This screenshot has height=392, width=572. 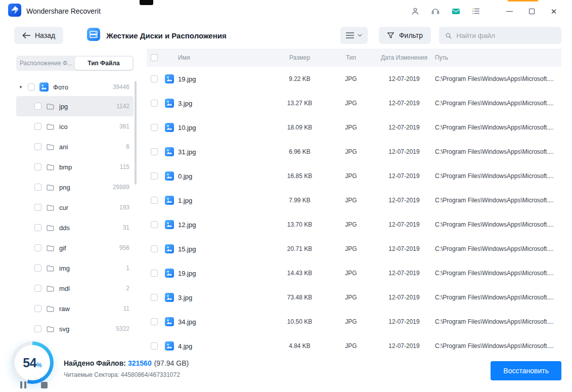 I want to click on sidebar-file-type-item: mdl 2, so click(x=75, y=288).